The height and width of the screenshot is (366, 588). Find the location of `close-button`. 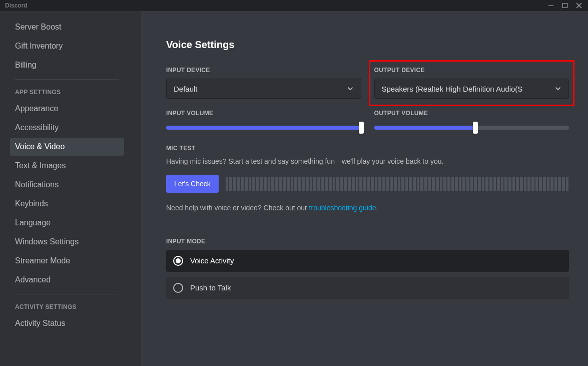

close-button is located at coordinates (579, 6).